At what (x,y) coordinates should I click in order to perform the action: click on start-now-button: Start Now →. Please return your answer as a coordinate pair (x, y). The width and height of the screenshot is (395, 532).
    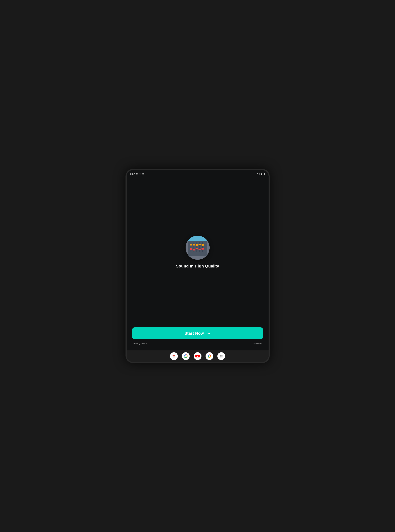
    Looking at the image, I should click on (198, 333).